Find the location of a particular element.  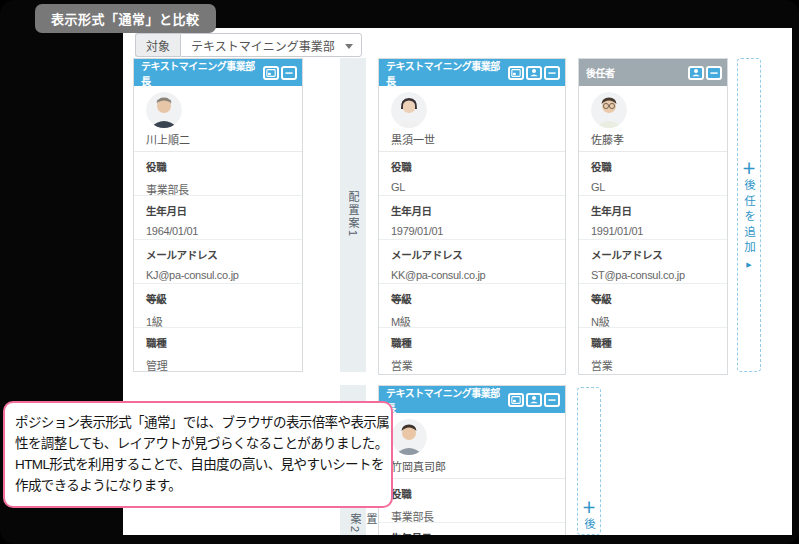

target-select: テキストマイニング事業部 is located at coordinates (271, 45).